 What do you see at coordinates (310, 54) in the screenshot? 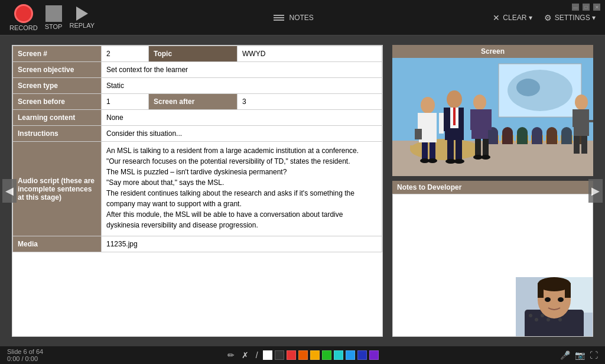
I see `topic-value: WWYD` at bounding box center [310, 54].